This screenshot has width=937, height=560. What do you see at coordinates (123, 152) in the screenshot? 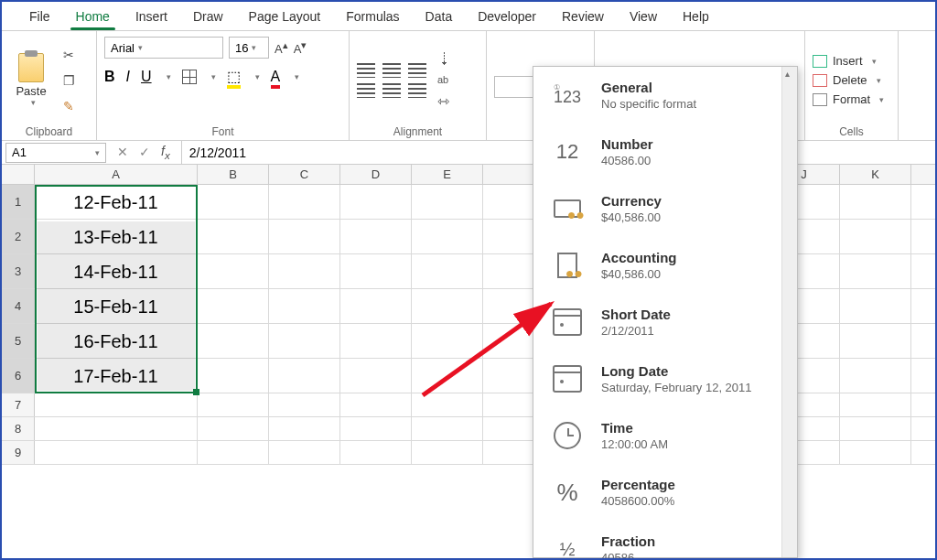
I see `cancel-formula-icon: ✕` at bounding box center [123, 152].